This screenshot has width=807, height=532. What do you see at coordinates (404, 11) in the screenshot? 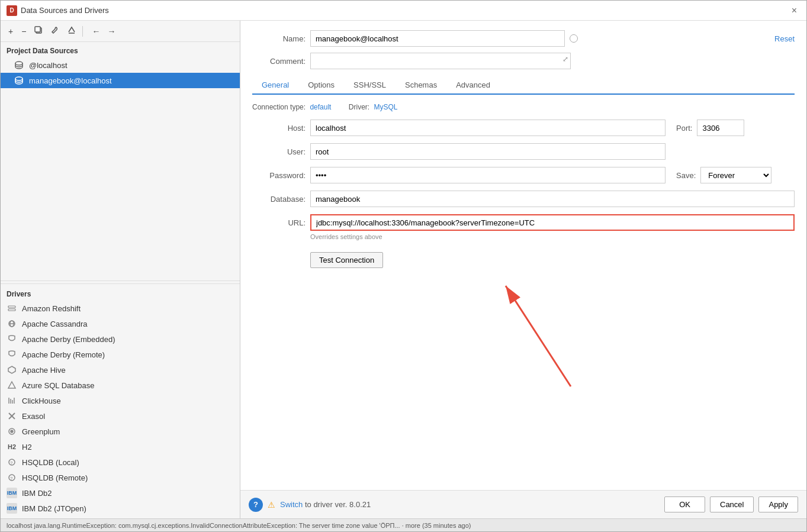
I see `title-bar: D Data Sources and Drivers ×` at bounding box center [404, 11].